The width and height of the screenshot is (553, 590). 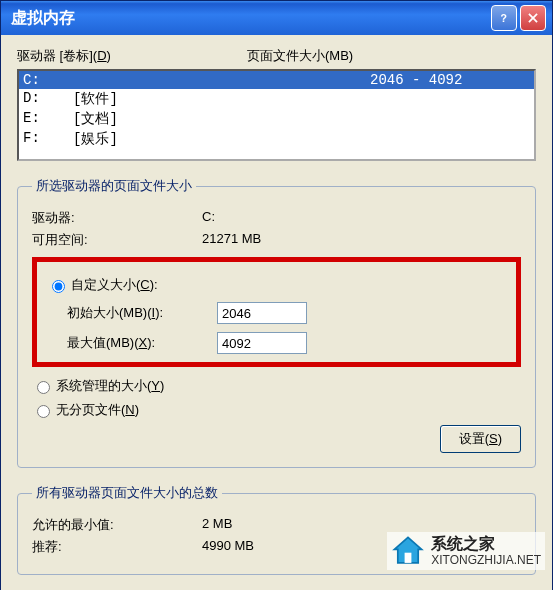 I want to click on titlebar: 虚拟内存 ?, so click(x=276, y=18).